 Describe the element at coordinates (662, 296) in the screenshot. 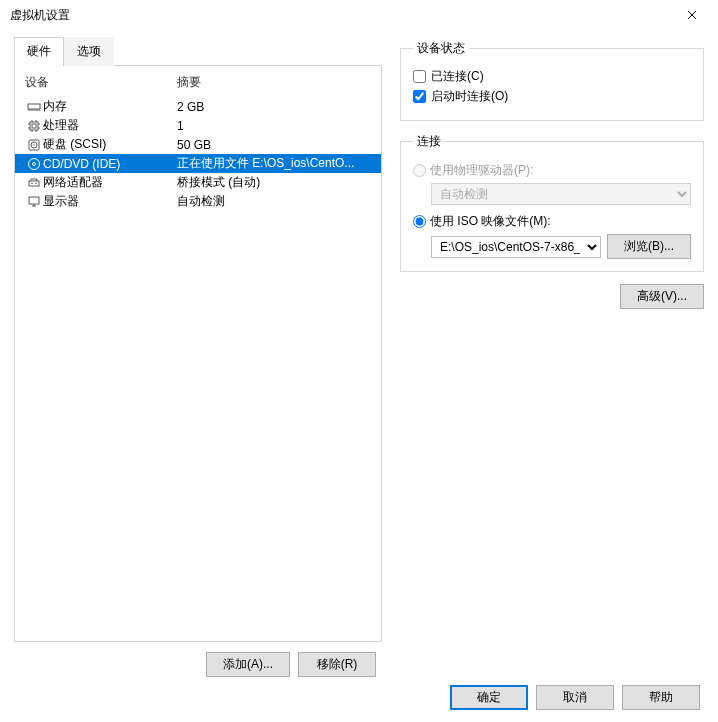

I see `advanced-button: 高级(V)...` at that location.